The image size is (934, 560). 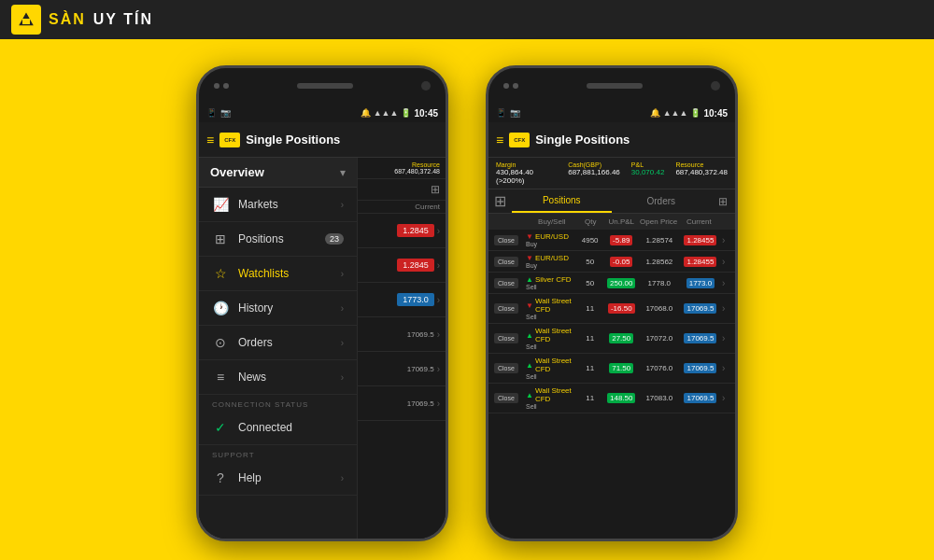 What do you see at coordinates (658, 222) in the screenshot?
I see `th-open: Open Price` at bounding box center [658, 222].